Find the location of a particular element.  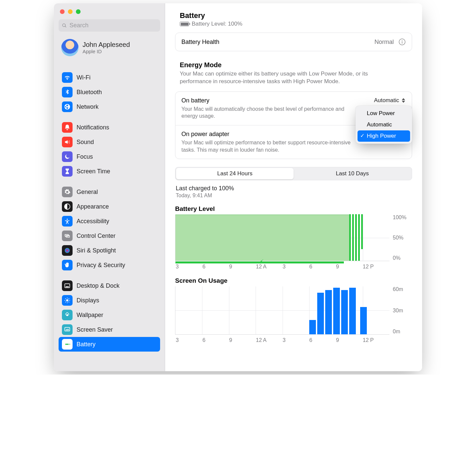

search-input is located at coordinates (113, 25).